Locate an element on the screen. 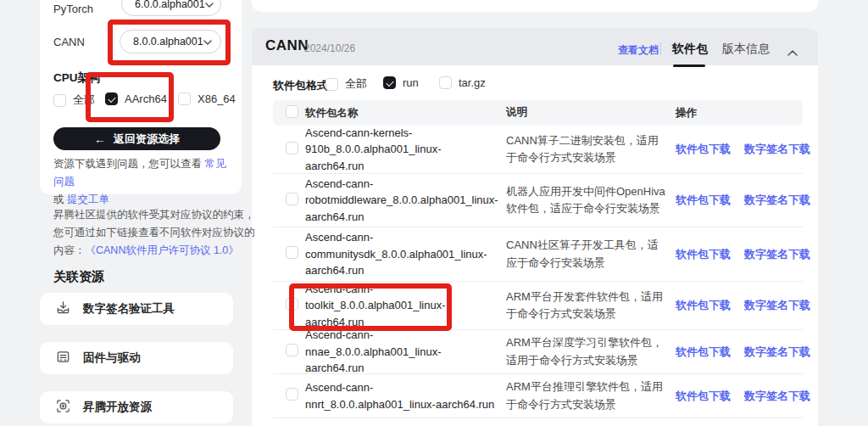  format-option-run-label: run is located at coordinates (410, 83).